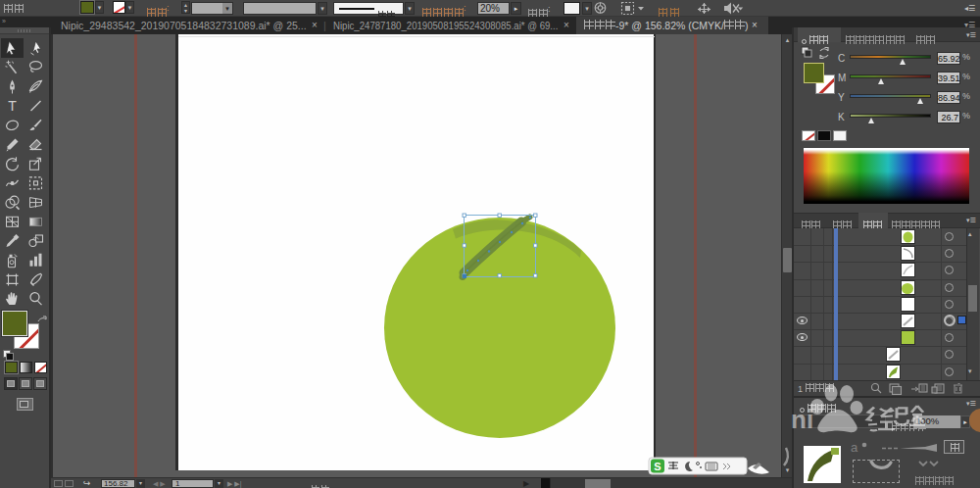  Describe the element at coordinates (855, 447) in the screenshot. I see `svg-text: a` at that location.